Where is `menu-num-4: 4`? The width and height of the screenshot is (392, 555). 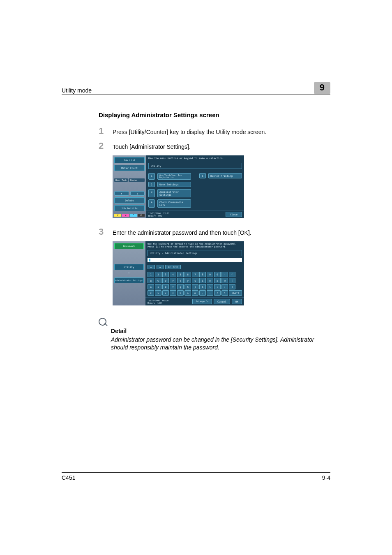 menu-num-4: 4 is located at coordinates (152, 204).